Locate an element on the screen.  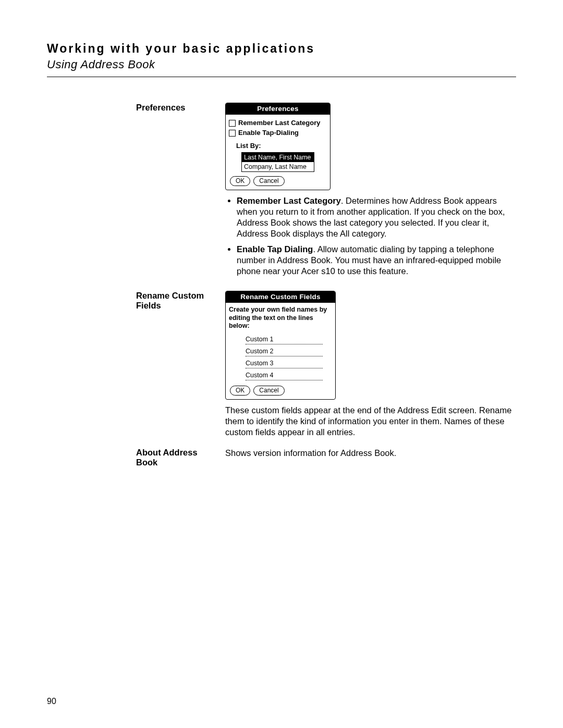
enable-tap-dialing-checkbox-row: Enable Tap-Dialing is located at coordinates (278, 133).